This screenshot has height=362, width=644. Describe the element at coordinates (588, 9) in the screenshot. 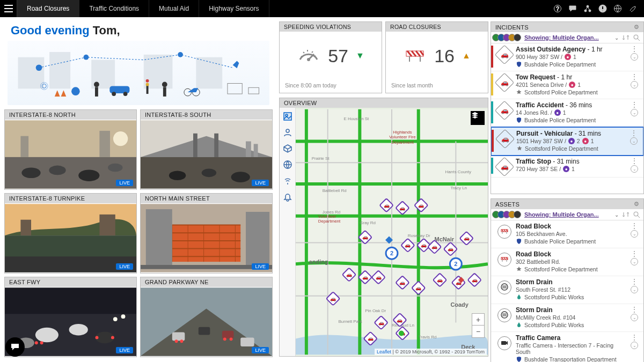

I see `network-icon` at that location.